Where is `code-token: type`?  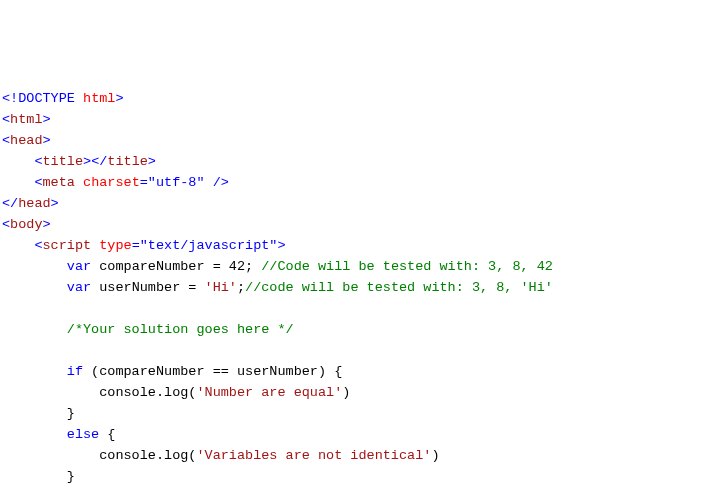 code-token: type is located at coordinates (115, 246).